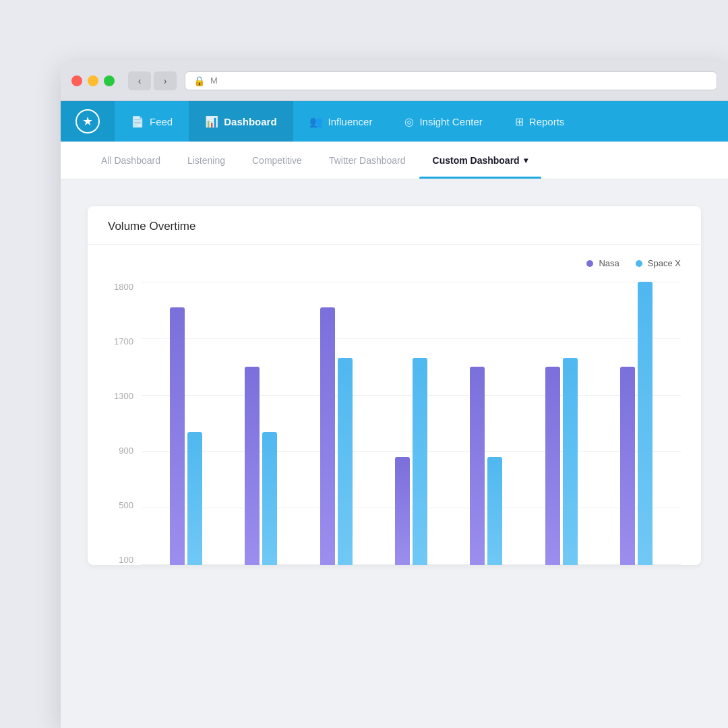  Describe the element at coordinates (109, 81) in the screenshot. I see `maximize-button` at that location.